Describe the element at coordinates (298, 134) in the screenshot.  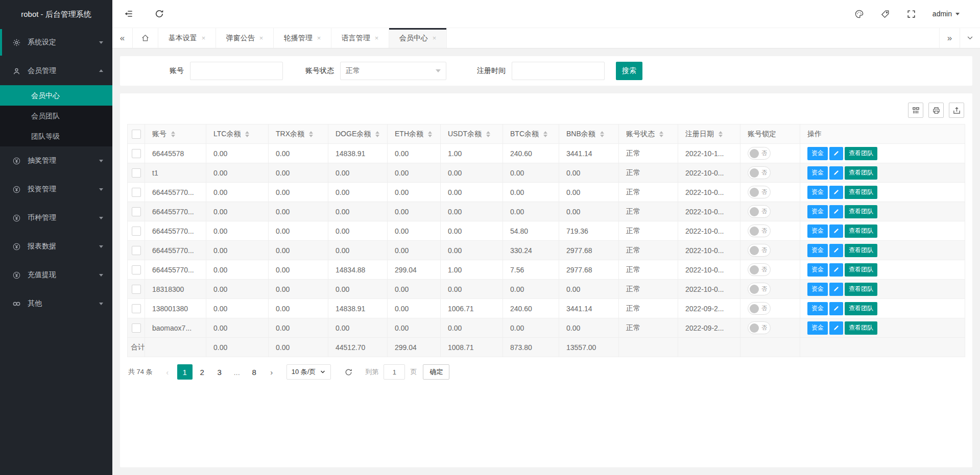
I see `column-header-TRX余额: TRX余额` at that location.